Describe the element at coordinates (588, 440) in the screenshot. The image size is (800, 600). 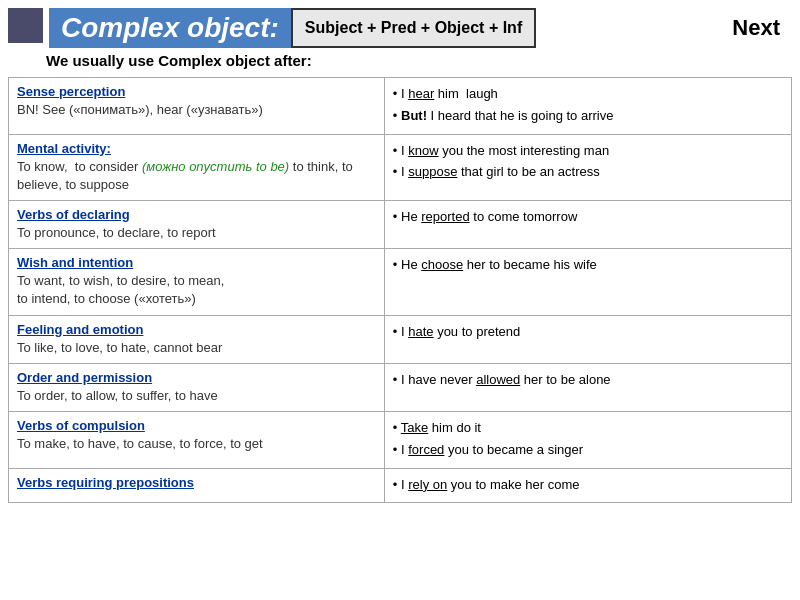
I see `example-cell-verbs-compulsion: • Take him do it • I forced you to becam…` at that location.